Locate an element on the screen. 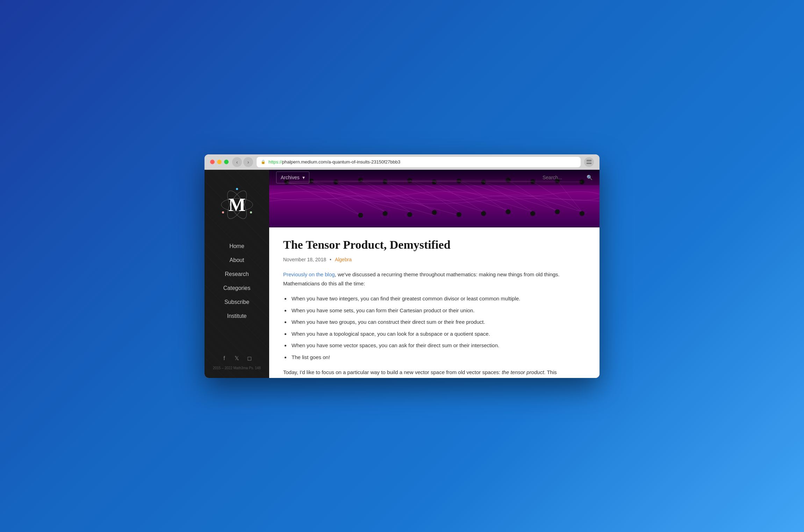 The image size is (804, 532). list-item: When you have two integers, you can find… is located at coordinates (438, 299).